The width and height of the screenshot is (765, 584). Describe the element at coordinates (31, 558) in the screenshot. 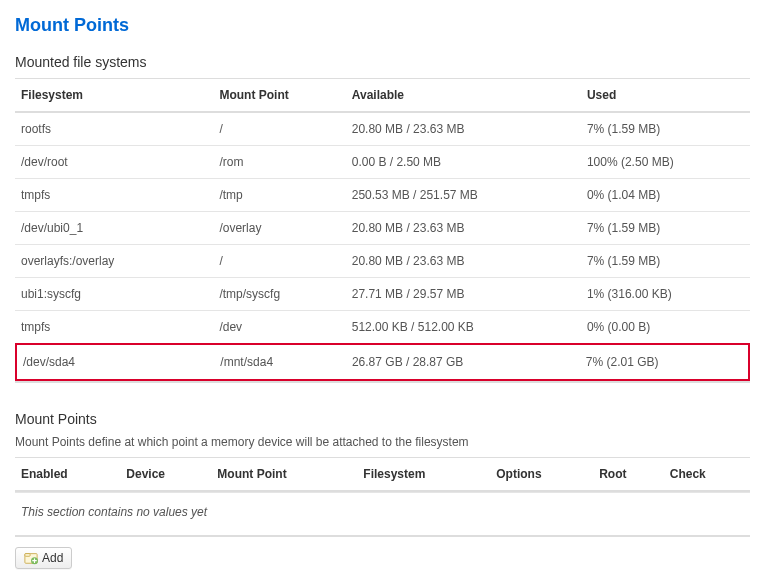

I see `add-icon` at that location.